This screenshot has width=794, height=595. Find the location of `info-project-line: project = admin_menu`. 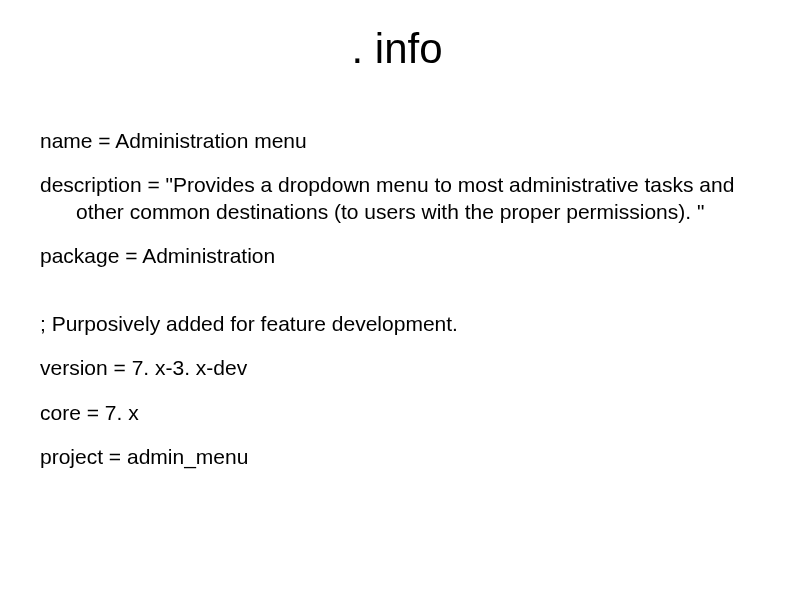

info-project-line: project = admin_menu is located at coordinates (397, 457).